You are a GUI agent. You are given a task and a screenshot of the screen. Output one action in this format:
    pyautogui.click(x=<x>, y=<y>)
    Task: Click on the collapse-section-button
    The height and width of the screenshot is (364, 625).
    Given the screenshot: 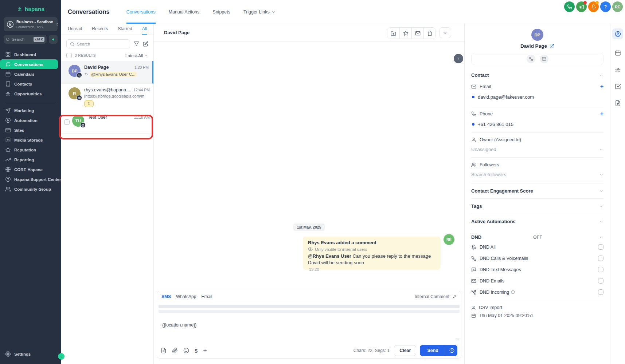 What is the action you would take?
    pyautogui.click(x=601, y=75)
    